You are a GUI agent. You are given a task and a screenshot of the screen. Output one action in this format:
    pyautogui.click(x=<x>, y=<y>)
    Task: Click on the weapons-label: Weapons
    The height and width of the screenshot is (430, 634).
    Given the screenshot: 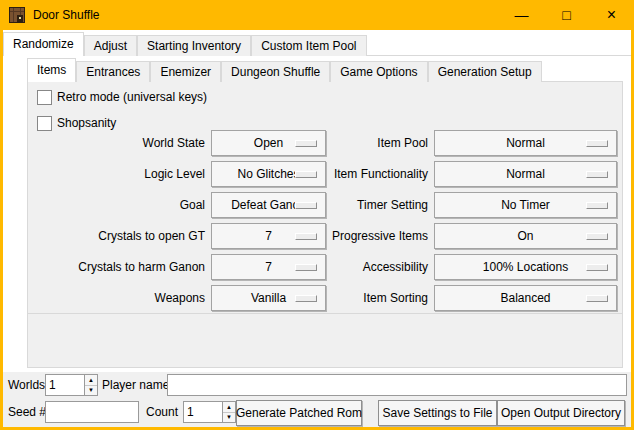 What is the action you would take?
    pyautogui.click(x=119, y=298)
    